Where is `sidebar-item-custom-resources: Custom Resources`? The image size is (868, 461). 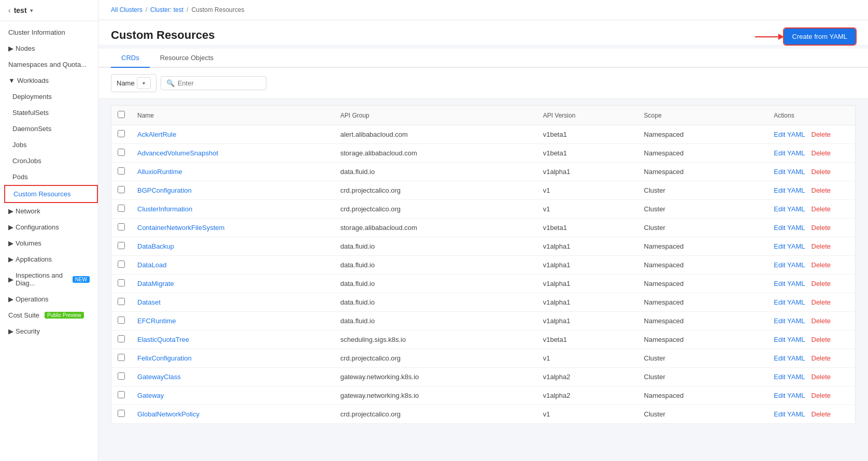
sidebar-item-custom-resources: Custom Resources is located at coordinates (51, 194).